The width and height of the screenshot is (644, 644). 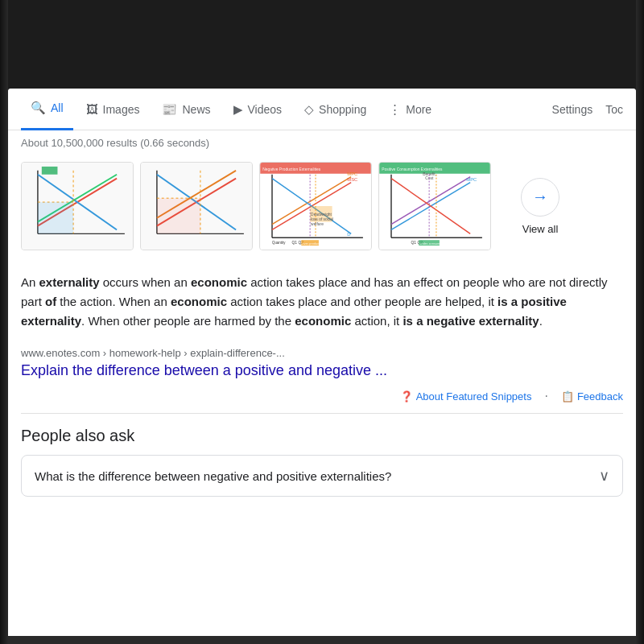 What do you see at coordinates (394, 109) in the screenshot?
I see `more-icon: ⋮` at bounding box center [394, 109].